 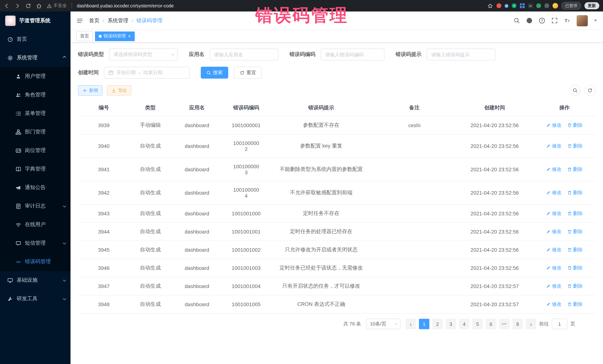 I want to click on user-avatar, so click(x=582, y=21).